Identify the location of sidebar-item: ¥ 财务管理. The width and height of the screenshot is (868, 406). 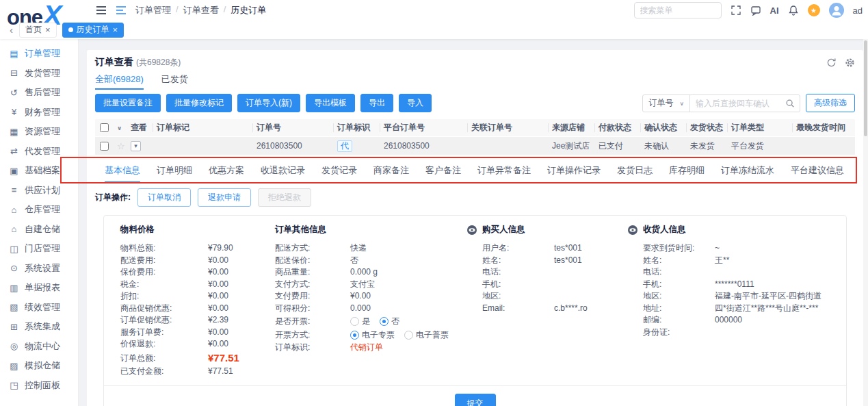
(39, 112).